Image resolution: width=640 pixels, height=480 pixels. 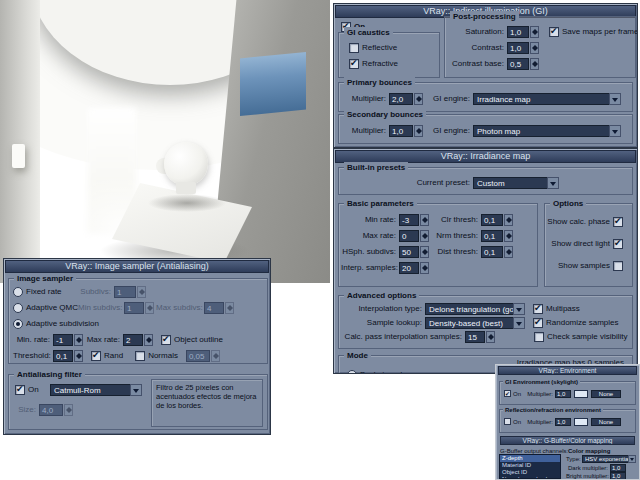 I want to click on adaptive-subdivision-label: Adaptive subdivision, so click(x=62, y=324).